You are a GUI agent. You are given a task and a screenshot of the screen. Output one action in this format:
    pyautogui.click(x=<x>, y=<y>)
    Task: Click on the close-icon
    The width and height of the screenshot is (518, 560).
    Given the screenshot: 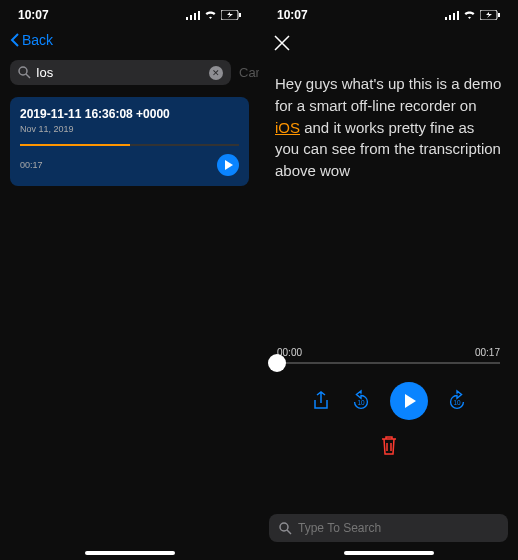 What is the action you would take?
    pyautogui.click(x=282, y=43)
    